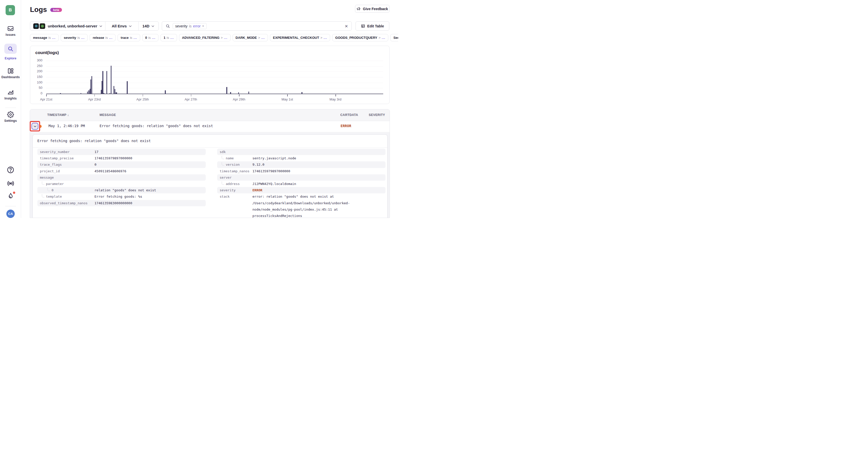 Image resolution: width=868 pixels, height=475 pixels. Describe the element at coordinates (11, 31) in the screenshot. I see `sidebar-item-issues: Issues` at that location.